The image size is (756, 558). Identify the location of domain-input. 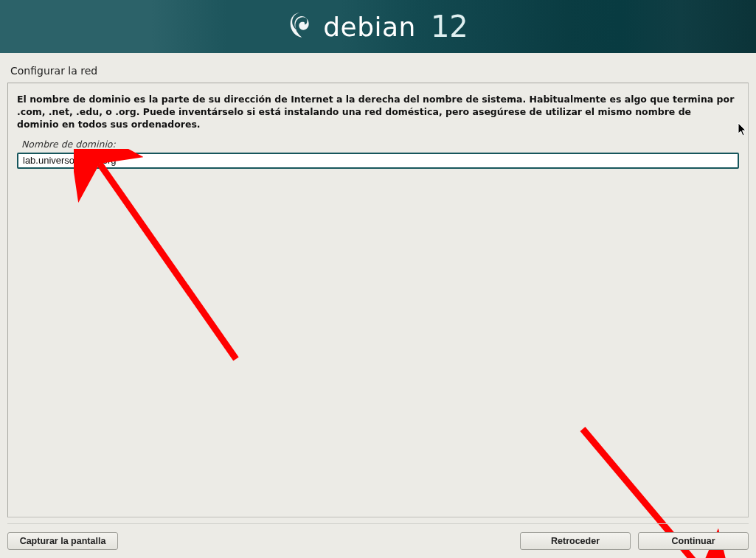
(378, 161).